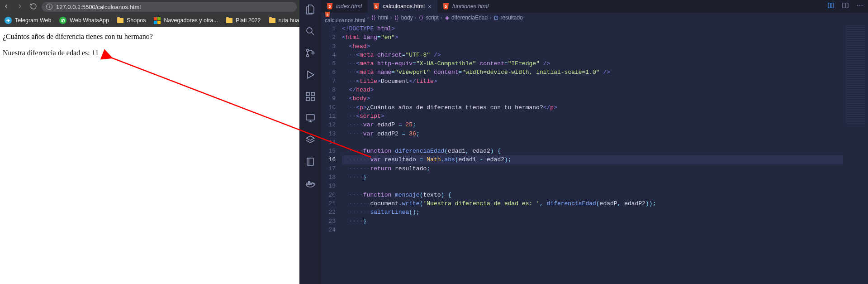 Image resolution: width=868 pixels, height=284 pixels. What do you see at coordinates (8, 20) in the screenshot?
I see `telegram-icon: ✈` at bounding box center [8, 20].